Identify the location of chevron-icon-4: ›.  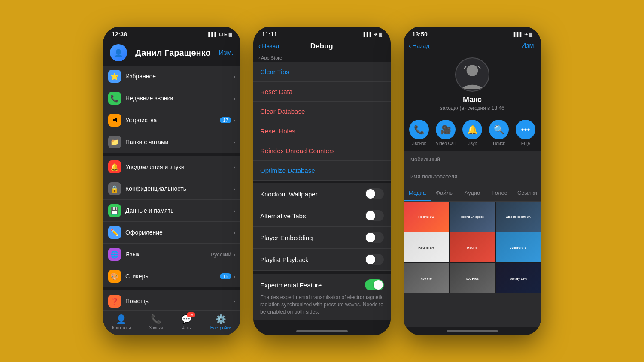
(234, 142).